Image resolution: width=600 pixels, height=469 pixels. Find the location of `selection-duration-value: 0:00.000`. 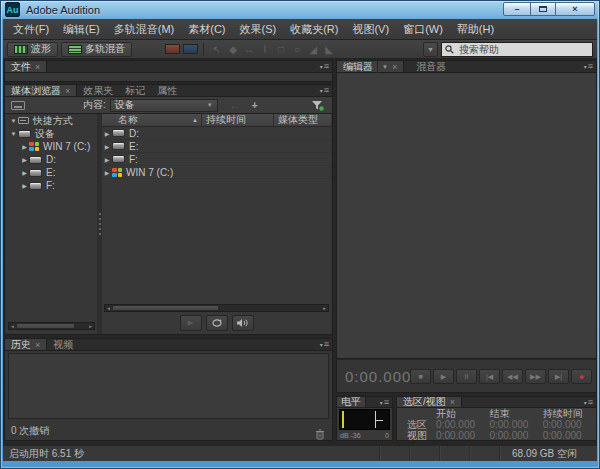

selection-duration-value: 0:00.000 is located at coordinates (570, 424).